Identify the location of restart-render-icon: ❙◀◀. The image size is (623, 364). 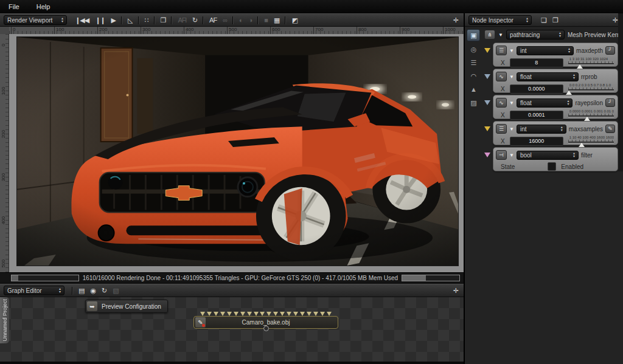
(82, 21).